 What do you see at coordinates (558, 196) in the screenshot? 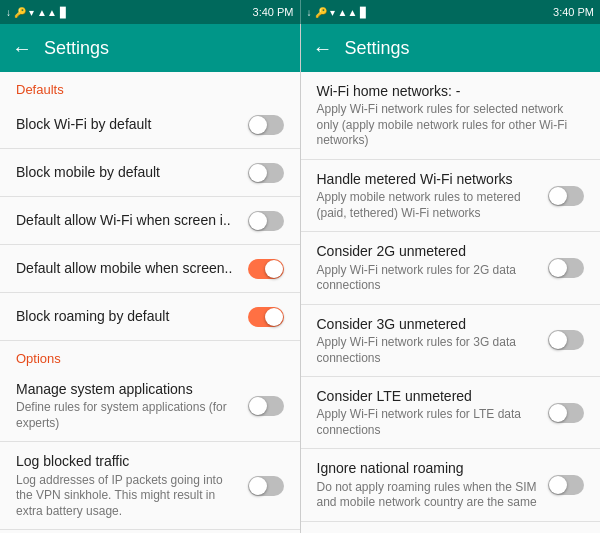
I see `metered-wifi-toggle-knob` at bounding box center [558, 196].